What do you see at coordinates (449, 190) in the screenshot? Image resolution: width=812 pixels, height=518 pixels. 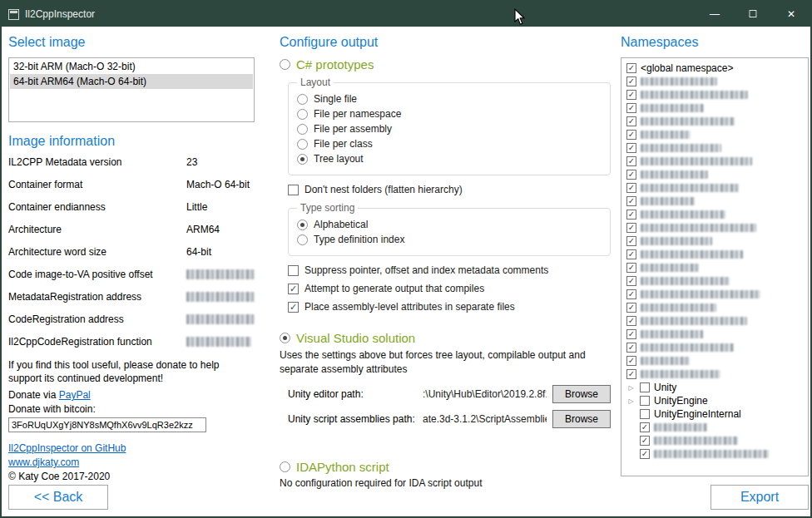 I see `flatten-hierarchy-checkbox: Don't nest folders (flatten hierarchy)` at bounding box center [449, 190].